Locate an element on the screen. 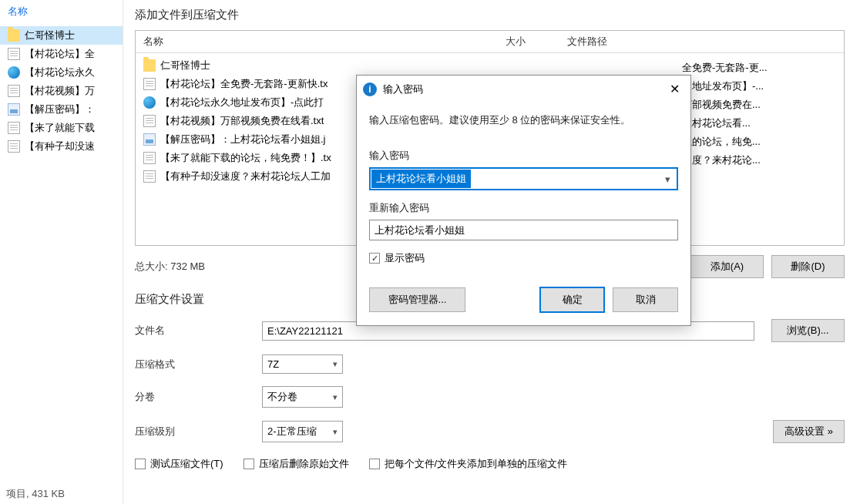 The width and height of the screenshot is (860, 504). left-header-name: 名称 is located at coordinates (62, 12).